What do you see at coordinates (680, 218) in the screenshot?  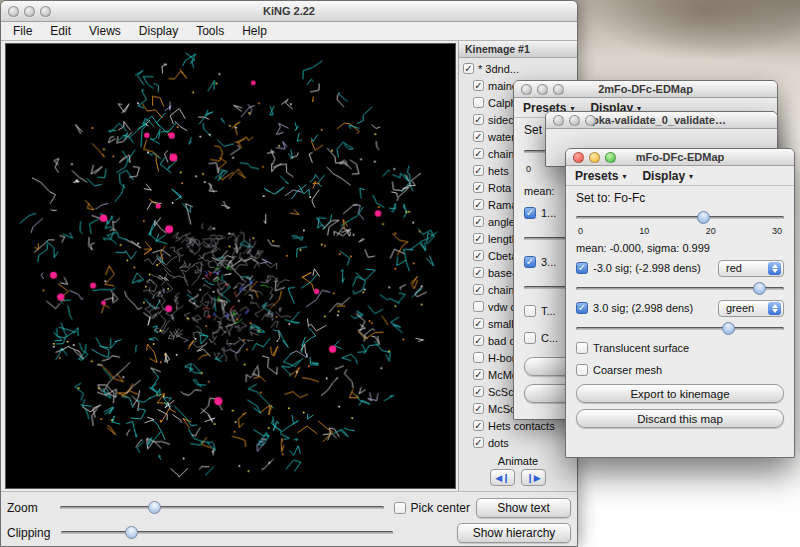 I see `contour-level-slider` at bounding box center [680, 218].